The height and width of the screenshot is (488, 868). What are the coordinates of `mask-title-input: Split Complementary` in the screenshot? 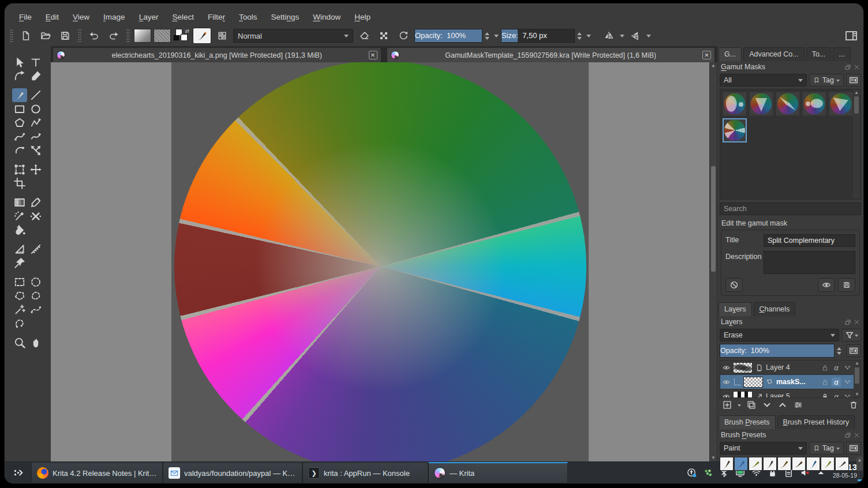 It's located at (809, 241).